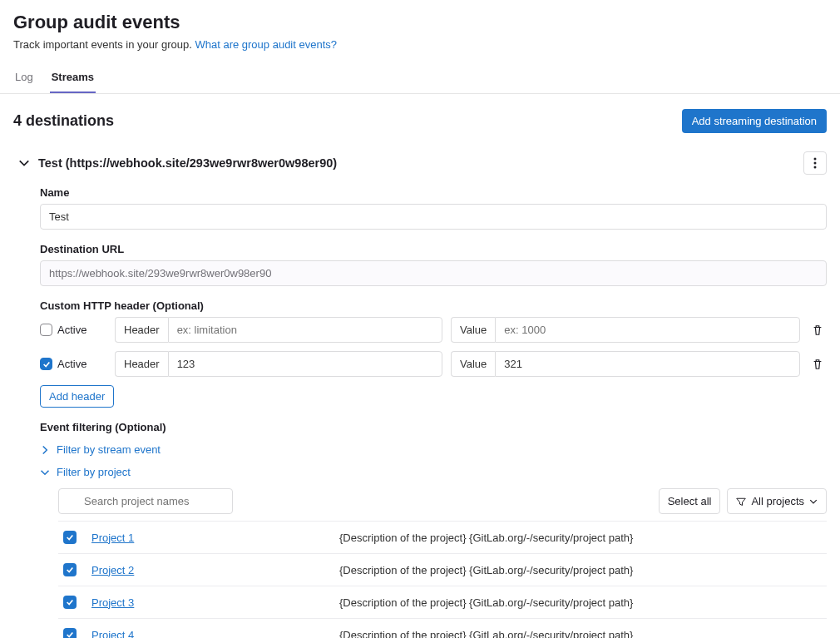 This screenshot has width=840, height=638. What do you see at coordinates (208, 537) in the screenshot?
I see `project-link: Project 1` at bounding box center [208, 537].